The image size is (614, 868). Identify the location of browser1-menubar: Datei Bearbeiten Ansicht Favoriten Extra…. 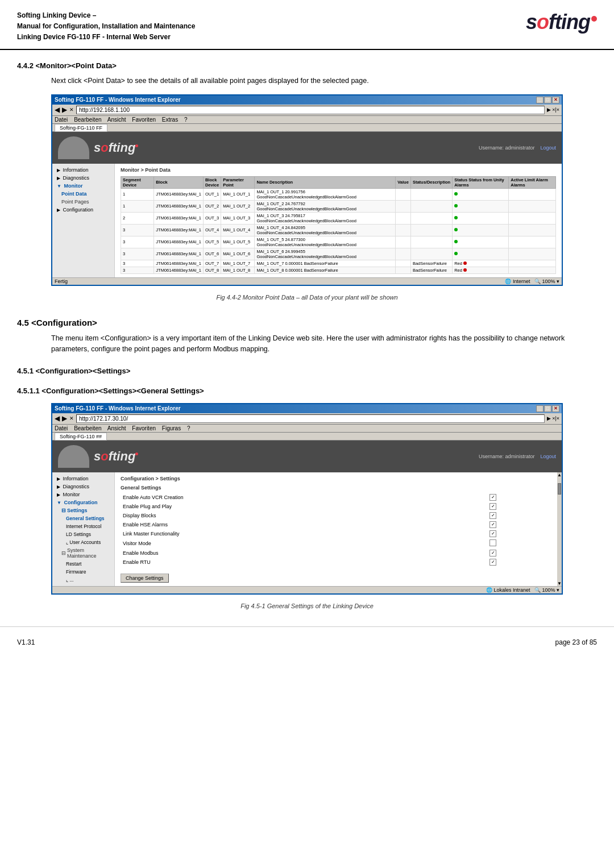
(307, 120).